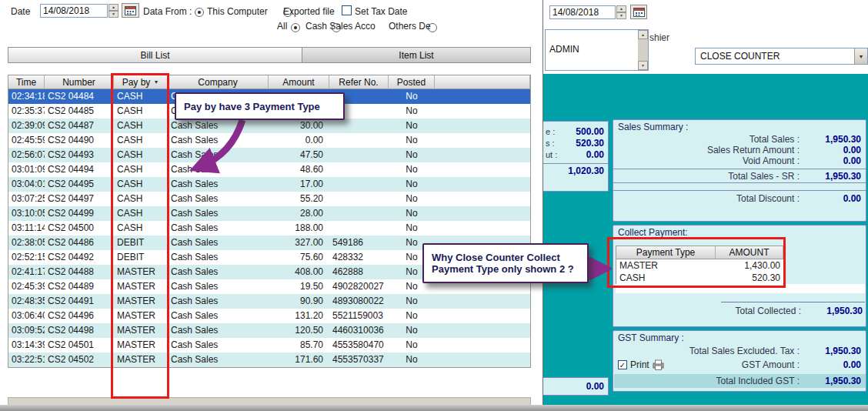 The height and width of the screenshot is (411, 868). I want to click on summary-label: Void Amount :, so click(771, 161).